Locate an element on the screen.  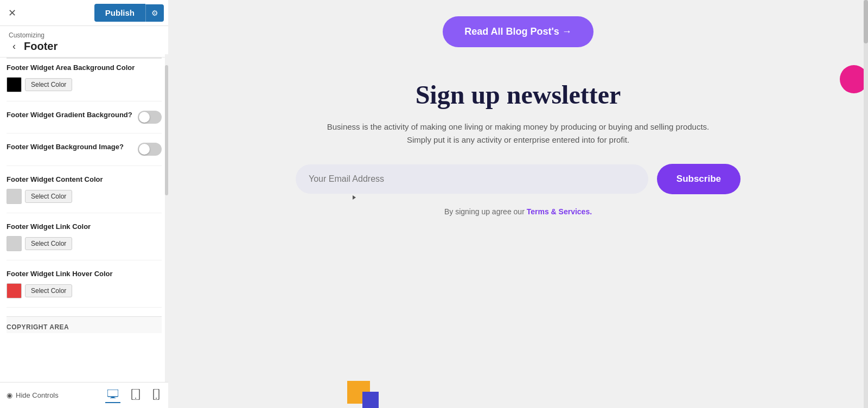
section-title-row: ‹ Footer is located at coordinates (84, 47).